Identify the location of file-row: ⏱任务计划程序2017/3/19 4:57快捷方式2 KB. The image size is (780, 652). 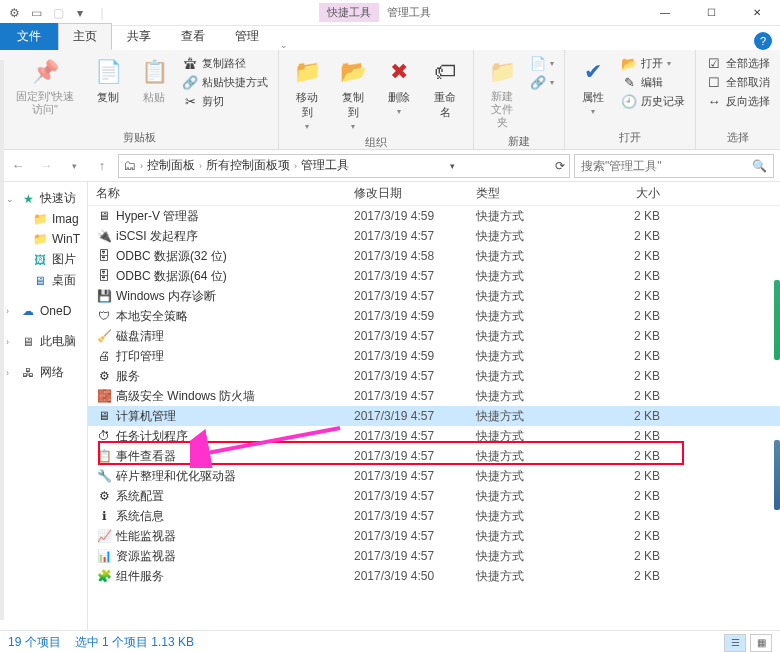
(434, 436).